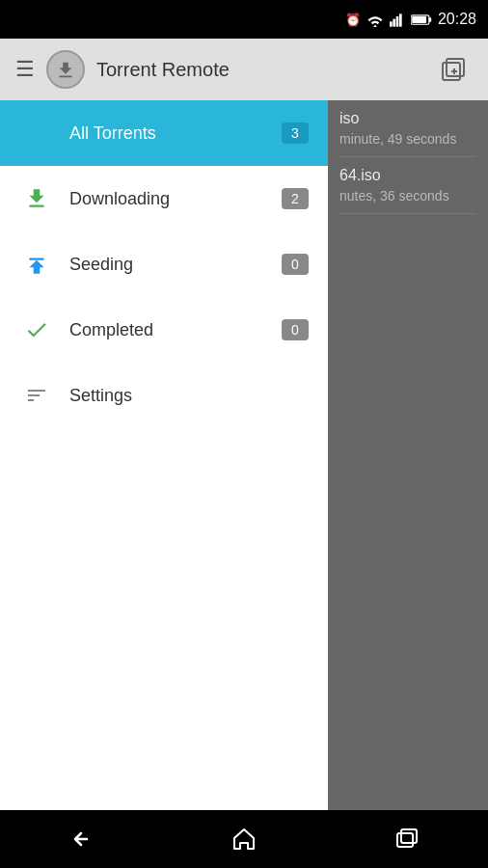 The width and height of the screenshot is (488, 868). Describe the element at coordinates (164, 395) in the screenshot. I see `sidebar-item-settings: Settings` at that location.